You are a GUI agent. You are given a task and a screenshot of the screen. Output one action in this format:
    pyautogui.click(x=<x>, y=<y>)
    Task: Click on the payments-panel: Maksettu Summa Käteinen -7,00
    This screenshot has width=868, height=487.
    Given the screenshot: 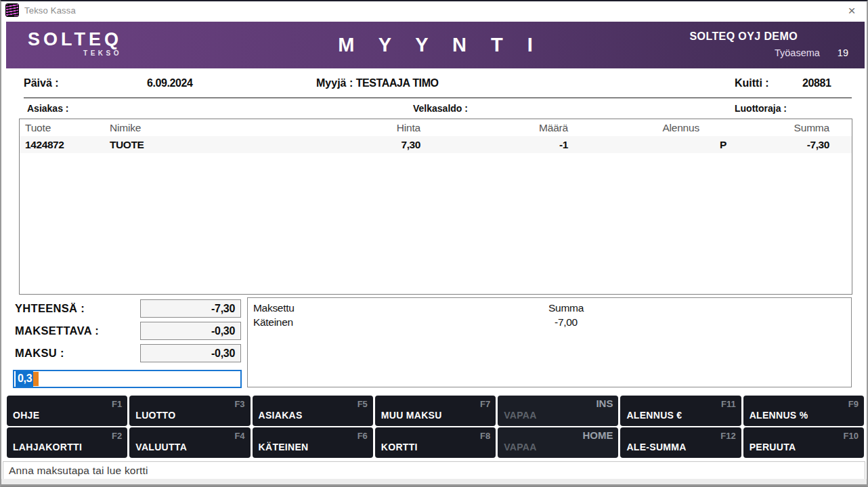 What is the action you would take?
    pyautogui.click(x=550, y=343)
    